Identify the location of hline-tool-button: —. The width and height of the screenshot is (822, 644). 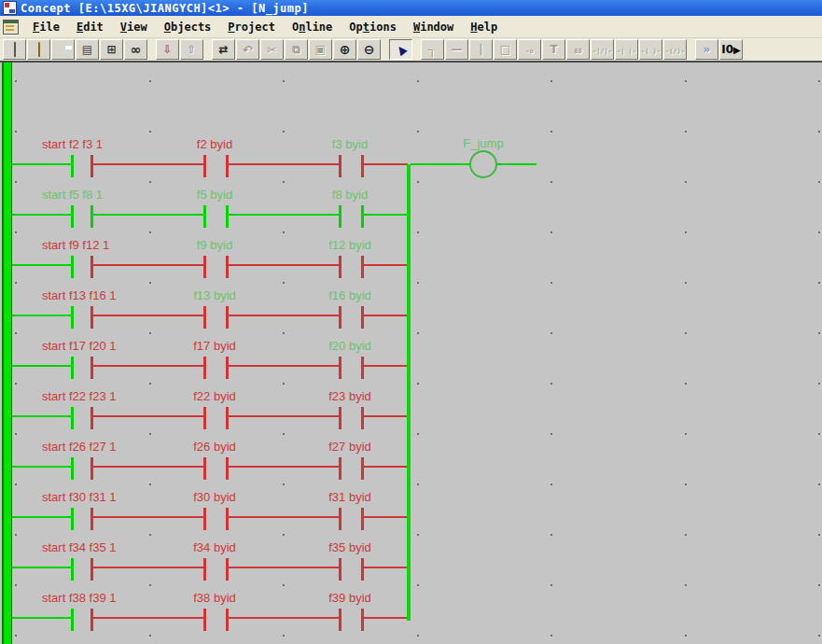
(457, 49).